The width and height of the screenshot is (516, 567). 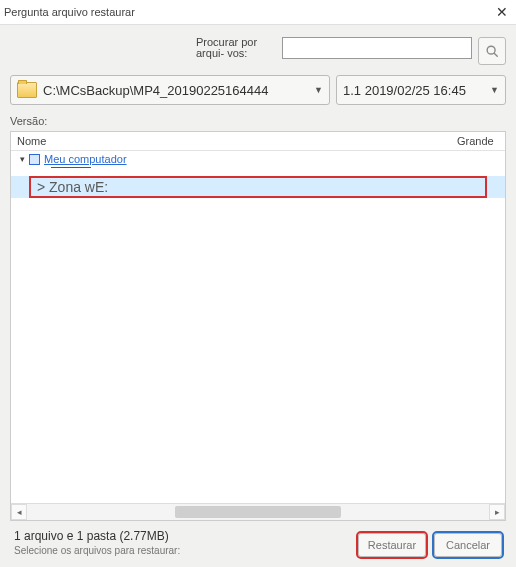 What do you see at coordinates (492, 51) in the screenshot?
I see `magnifier-icon` at bounding box center [492, 51].